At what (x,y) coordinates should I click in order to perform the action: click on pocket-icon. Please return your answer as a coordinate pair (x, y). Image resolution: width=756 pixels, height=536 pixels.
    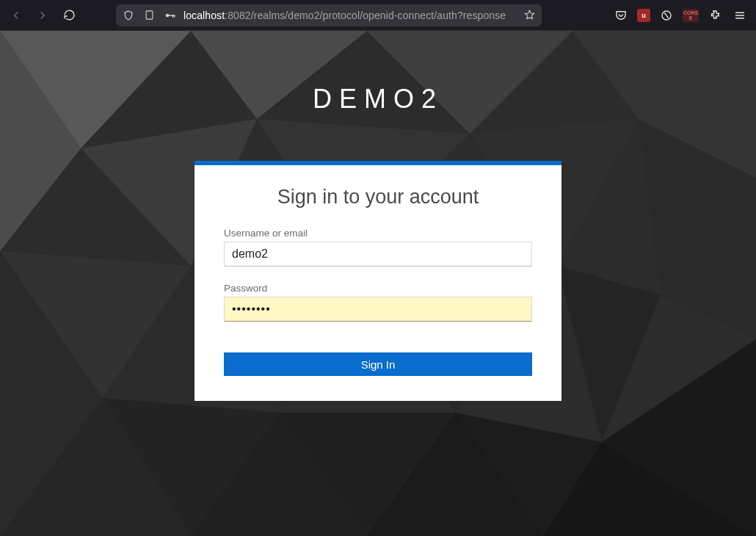
    Looking at the image, I should click on (621, 15).